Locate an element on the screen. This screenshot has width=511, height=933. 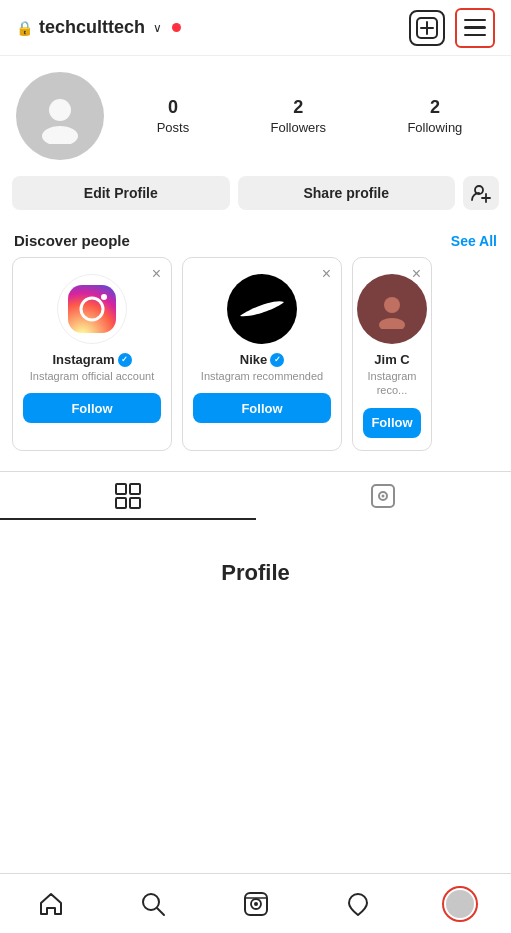
following-label: Following is located at coordinates (434, 128).